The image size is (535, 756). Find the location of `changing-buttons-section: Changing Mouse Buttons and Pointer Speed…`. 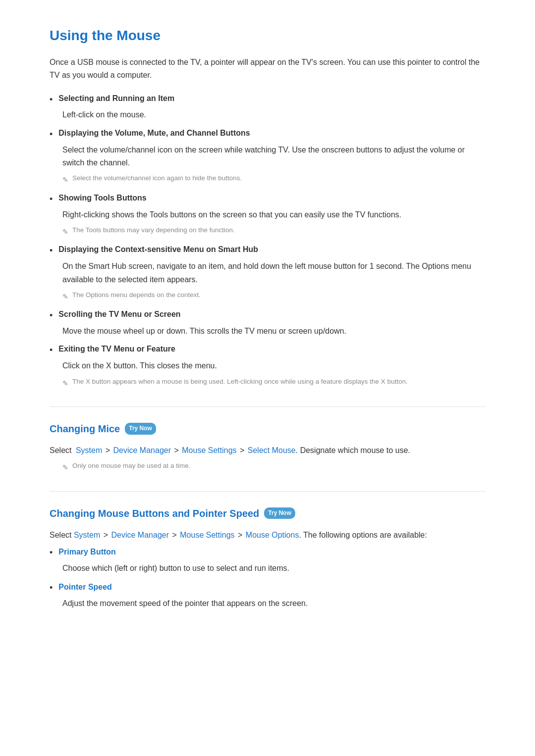

changing-buttons-section: Changing Mouse Buttons and Pointer Speed… is located at coordinates (268, 558).